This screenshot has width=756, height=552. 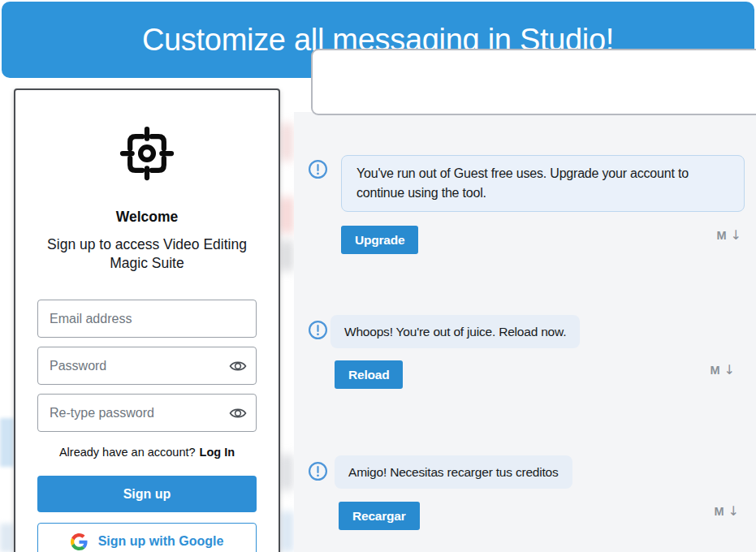 I want to click on email-input, so click(x=147, y=318).